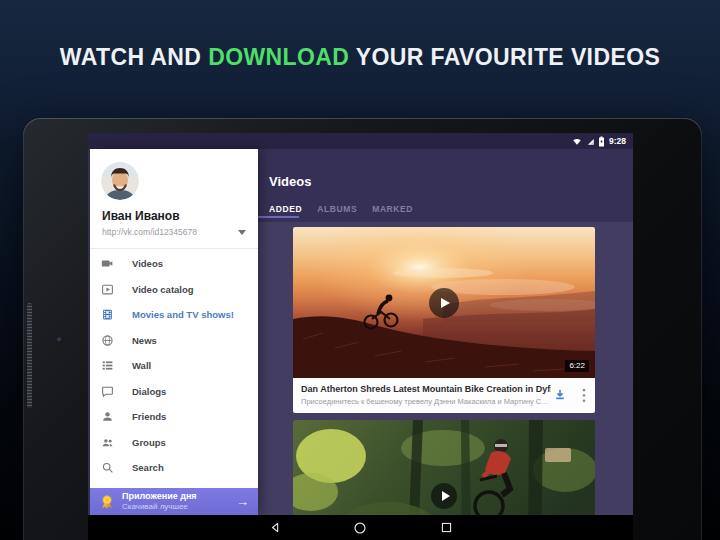  What do you see at coordinates (120, 181) in the screenshot?
I see `avatar` at bounding box center [120, 181].